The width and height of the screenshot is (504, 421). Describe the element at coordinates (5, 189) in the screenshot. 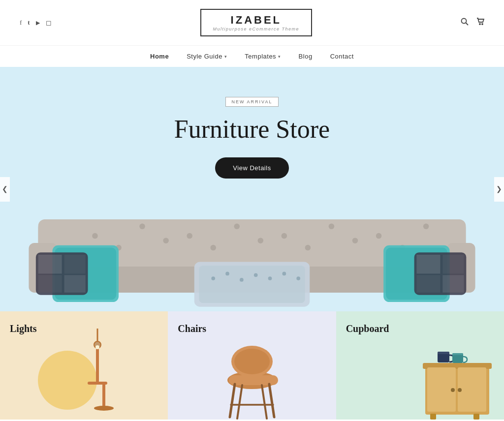

I see `chevron-left-icon: ❮` at that location.